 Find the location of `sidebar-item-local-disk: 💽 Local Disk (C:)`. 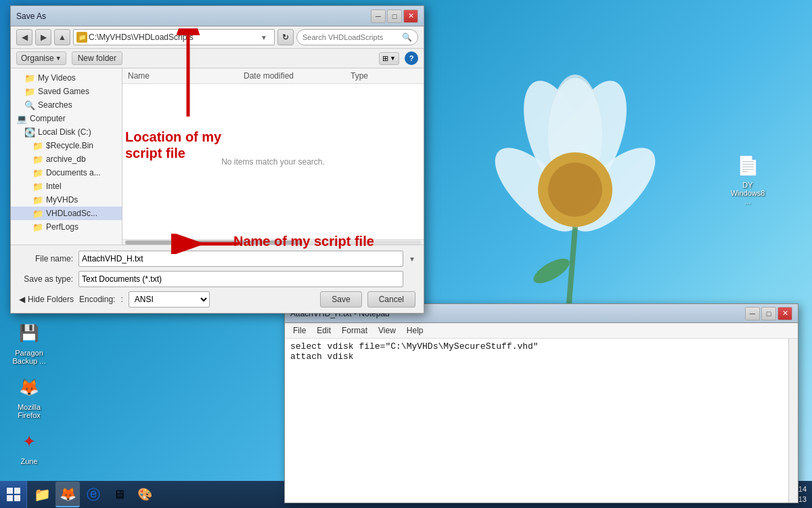

sidebar-item-local-disk: 💽 Local Disk (C:) is located at coordinates (66, 132).